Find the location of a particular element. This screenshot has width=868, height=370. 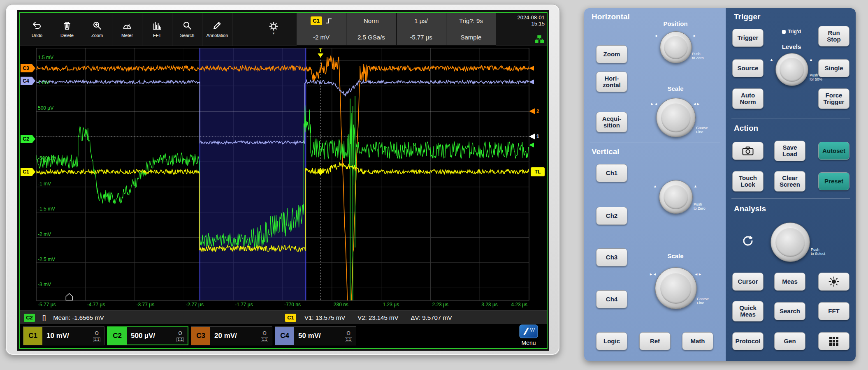

trigger-info-cell: Trig?: 9s is located at coordinates (471, 21).